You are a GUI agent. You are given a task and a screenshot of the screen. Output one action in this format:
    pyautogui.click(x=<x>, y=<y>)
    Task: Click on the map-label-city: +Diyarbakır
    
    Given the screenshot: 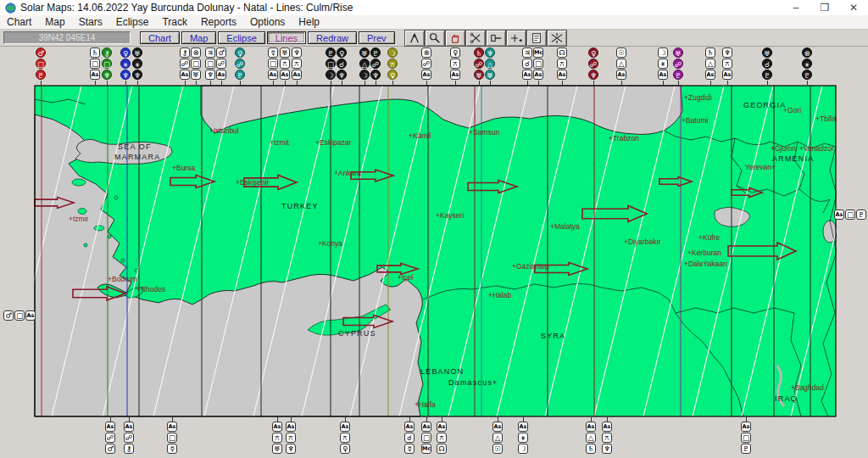 What is the action you would take?
    pyautogui.click(x=643, y=242)
    